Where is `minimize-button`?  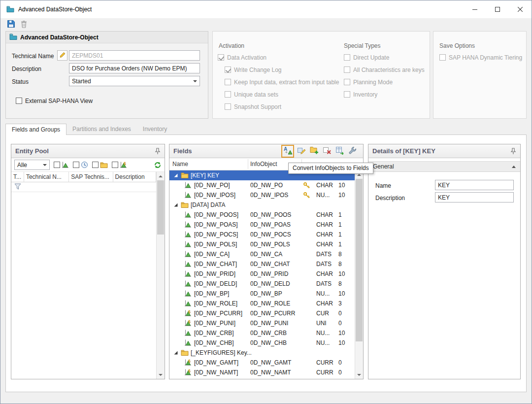 minimize-button is located at coordinates (475, 9).